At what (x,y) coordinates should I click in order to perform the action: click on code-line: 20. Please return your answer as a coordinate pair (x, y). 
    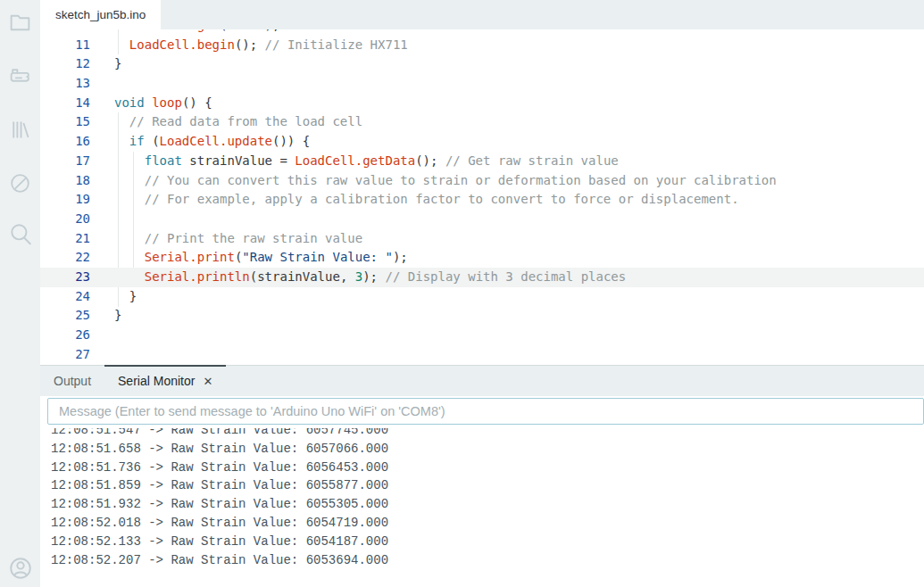
    Looking at the image, I should click on (482, 219).